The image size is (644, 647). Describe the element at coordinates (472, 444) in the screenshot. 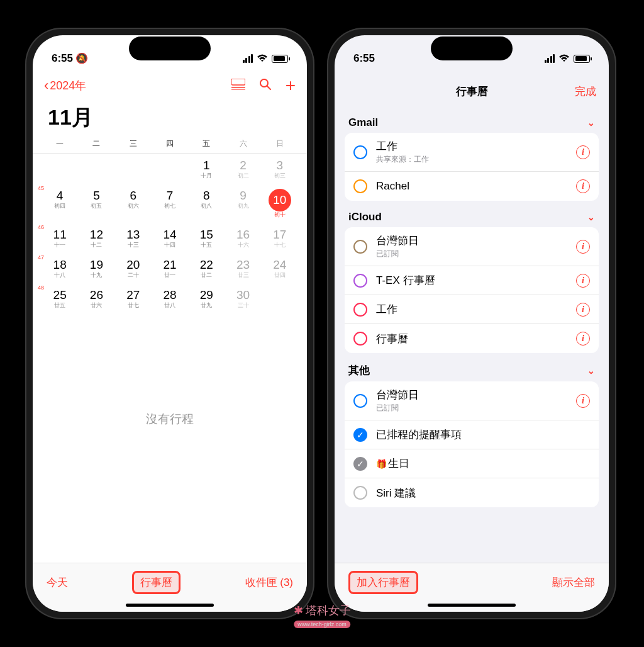

I see `list-group: 台灣節日已訂閱i✓已排程的提醒事項✓🎁生日Siri 建議` at that location.